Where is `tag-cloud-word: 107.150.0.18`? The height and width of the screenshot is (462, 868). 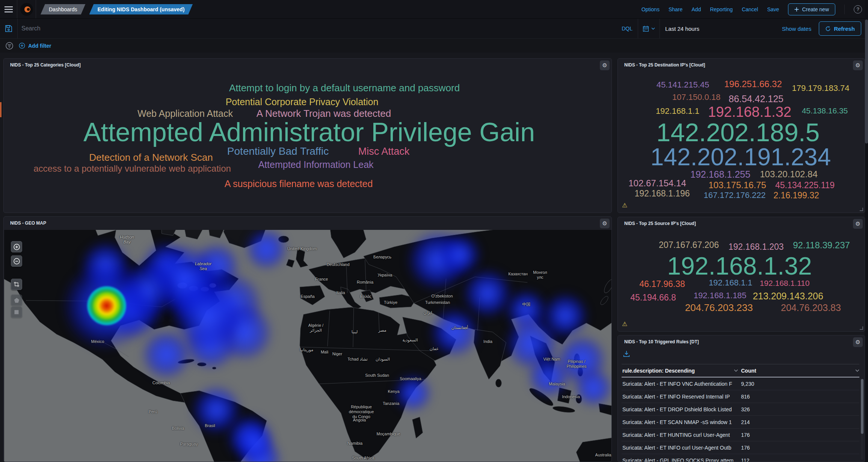
tag-cloud-word: 107.150.0.18 is located at coordinates (696, 97).